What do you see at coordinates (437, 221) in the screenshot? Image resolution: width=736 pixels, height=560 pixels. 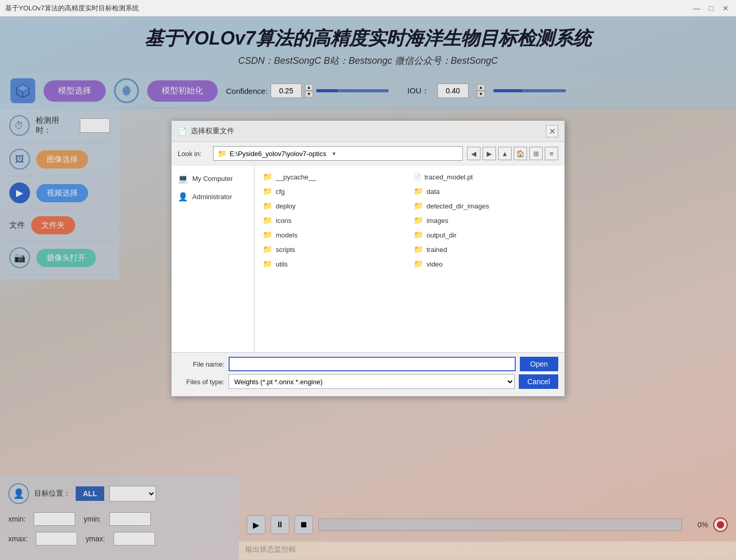 I see `file-name-images: images` at bounding box center [437, 221].